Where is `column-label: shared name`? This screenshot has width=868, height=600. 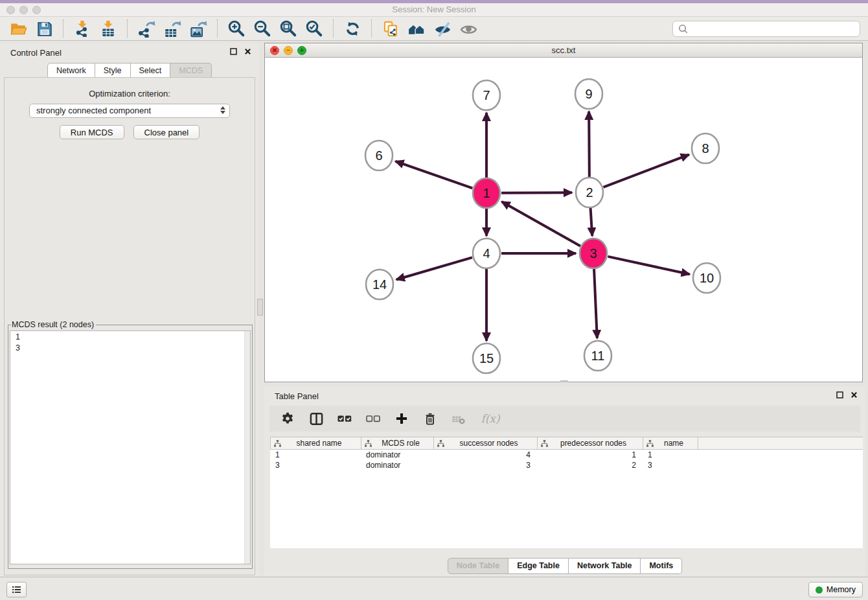
column-label: shared name is located at coordinates (315, 443).